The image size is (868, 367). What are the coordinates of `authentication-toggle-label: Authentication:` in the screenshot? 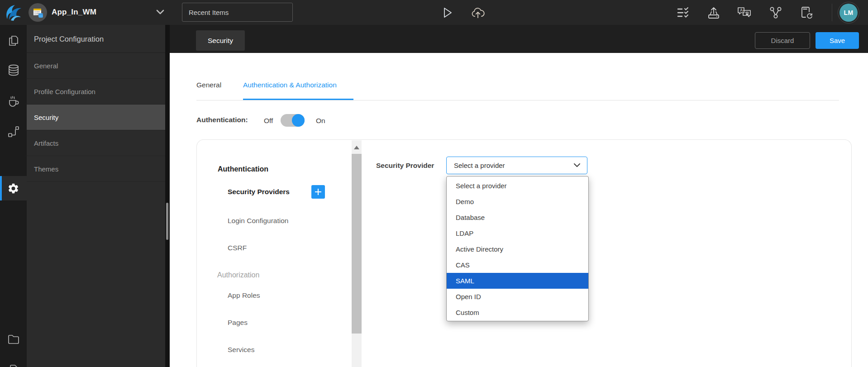 It's located at (222, 120).